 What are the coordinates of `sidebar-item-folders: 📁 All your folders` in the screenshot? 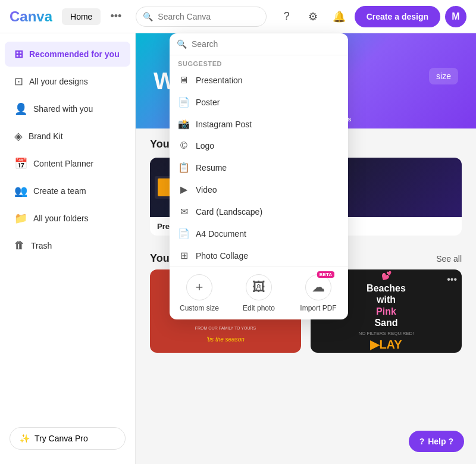 It's located at (68, 218).